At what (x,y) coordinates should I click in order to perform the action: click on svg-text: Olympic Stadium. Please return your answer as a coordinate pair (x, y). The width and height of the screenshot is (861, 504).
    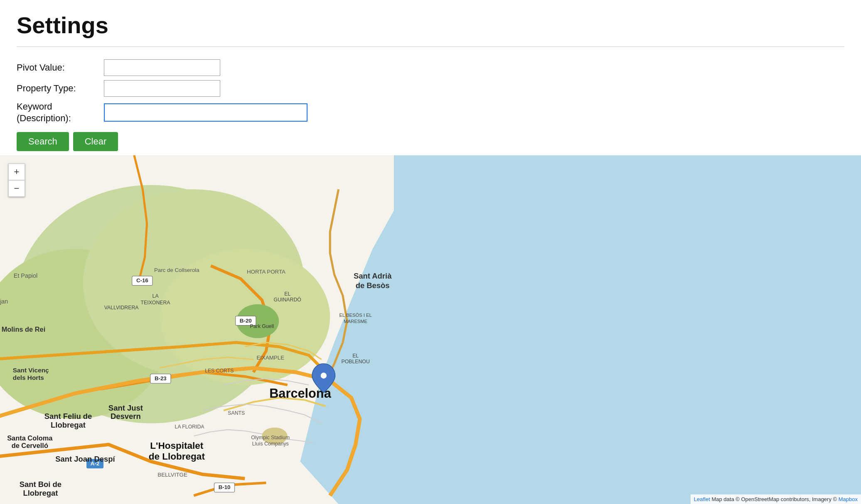
    Looking at the image, I should click on (270, 438).